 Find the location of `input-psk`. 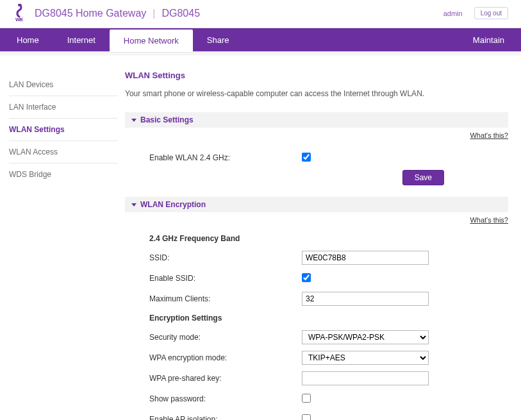

input-psk is located at coordinates (365, 378).